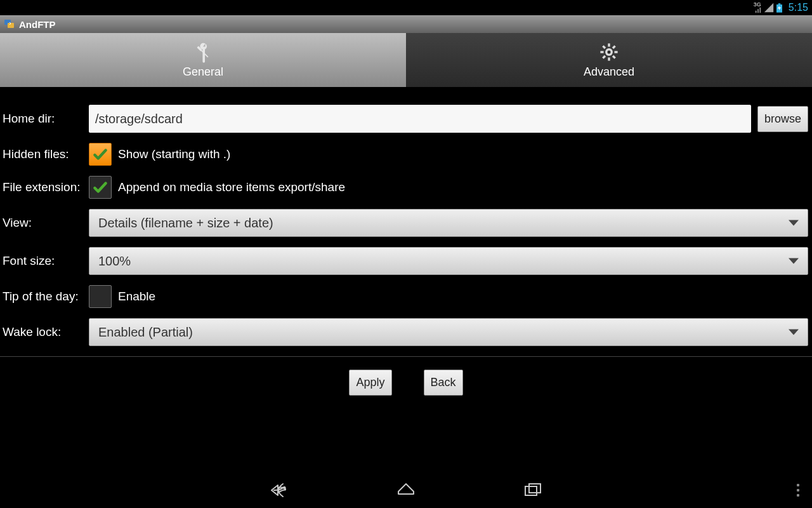 Image resolution: width=812 pixels, height=508 pixels. I want to click on nav-recents-button, so click(533, 490).